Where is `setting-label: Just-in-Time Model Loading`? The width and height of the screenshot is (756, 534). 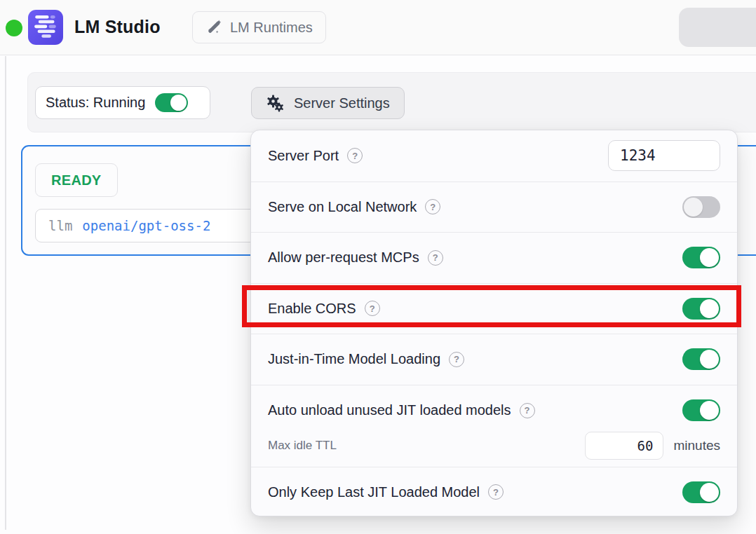
setting-label: Just-in-Time Model Loading is located at coordinates (354, 359).